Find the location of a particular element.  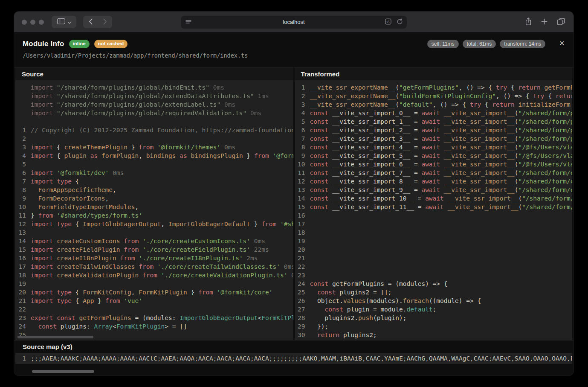

reload-button is located at coordinates (400, 22).